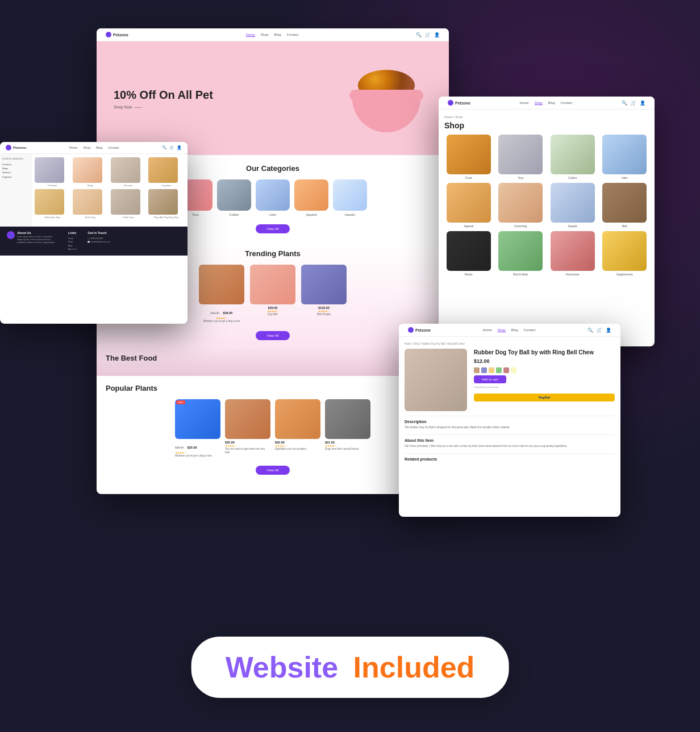 The width and height of the screenshot is (700, 732). Describe the element at coordinates (324, 294) in the screenshot. I see `trending-product-3: $120.00 ★★★★☆ Milk Powder` at that location.